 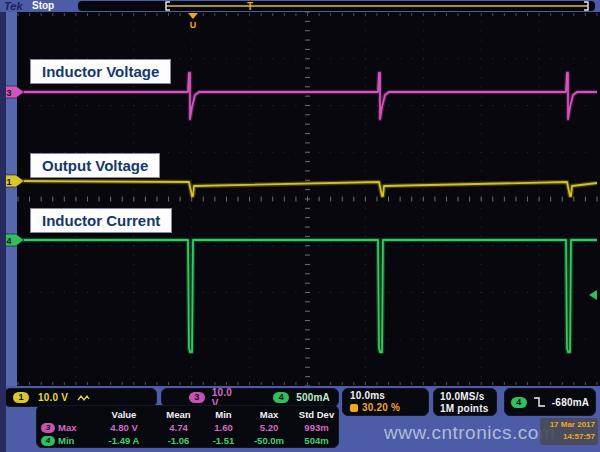 What do you see at coordinates (8, 93) in the screenshot?
I see `svg-text: 3` at bounding box center [8, 93].